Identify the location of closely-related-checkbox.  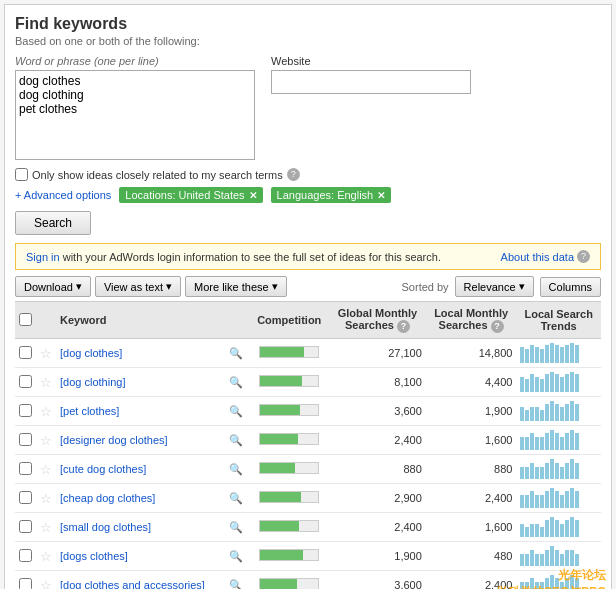
(22, 174).